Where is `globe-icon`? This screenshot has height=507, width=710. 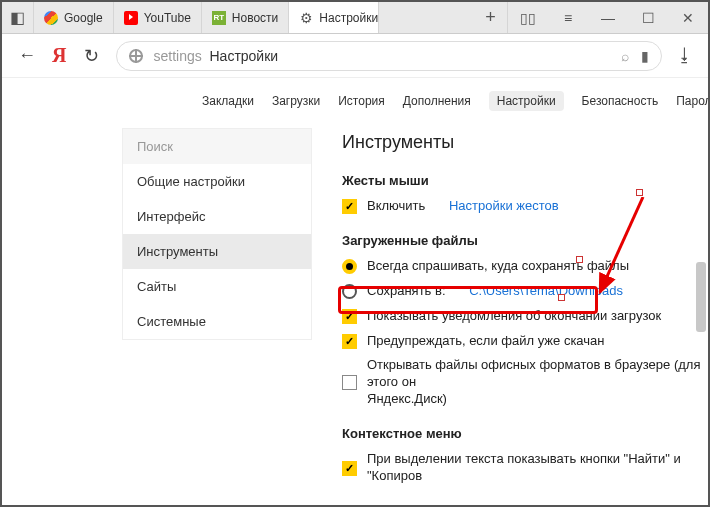 globe-icon is located at coordinates (136, 56).